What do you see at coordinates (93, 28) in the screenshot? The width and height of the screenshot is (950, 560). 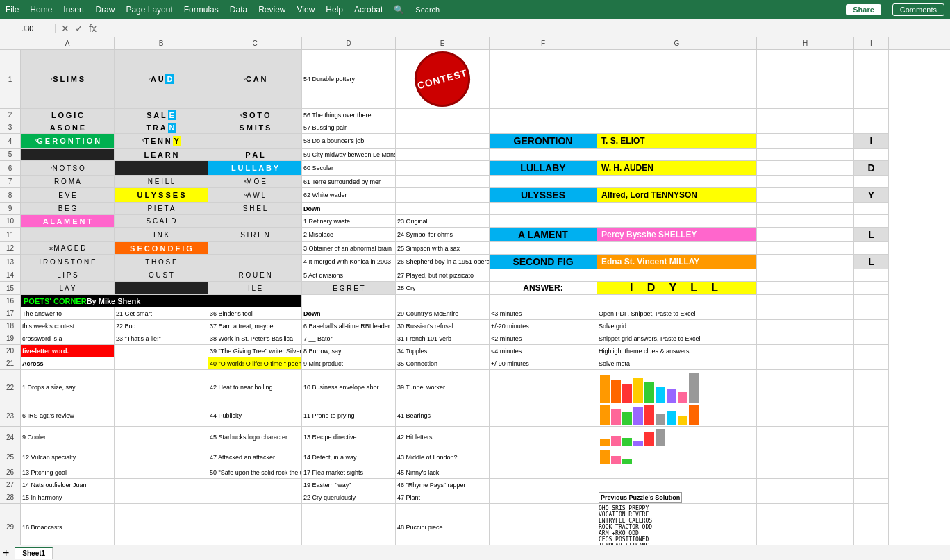 I see `fx-label: fx` at bounding box center [93, 28].